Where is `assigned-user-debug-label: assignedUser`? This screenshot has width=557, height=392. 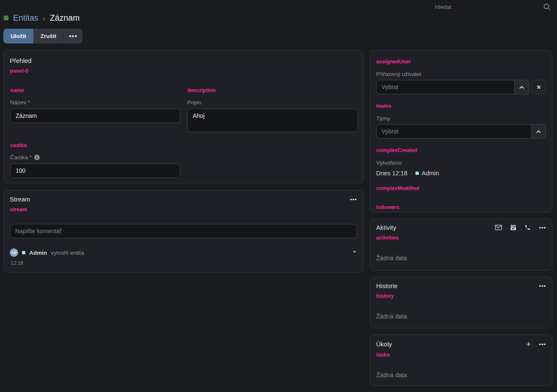
assigned-user-debug-label: assignedUser is located at coordinates (461, 62).